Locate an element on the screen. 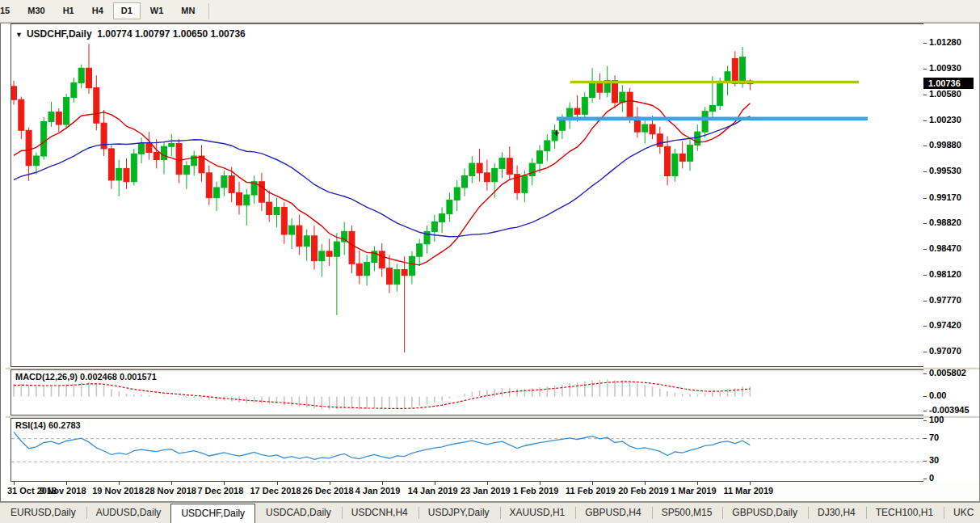 This screenshot has width=980, height=523. symbol-tab-sp500: SP500,M15 is located at coordinates (687, 512).